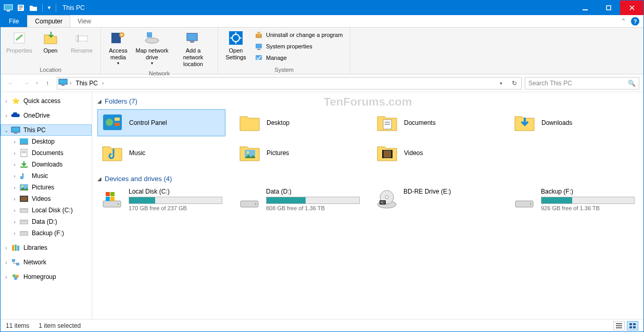 This screenshot has width=644, height=332. What do you see at coordinates (27, 83) in the screenshot?
I see `forward-button: →` at bounding box center [27, 83].